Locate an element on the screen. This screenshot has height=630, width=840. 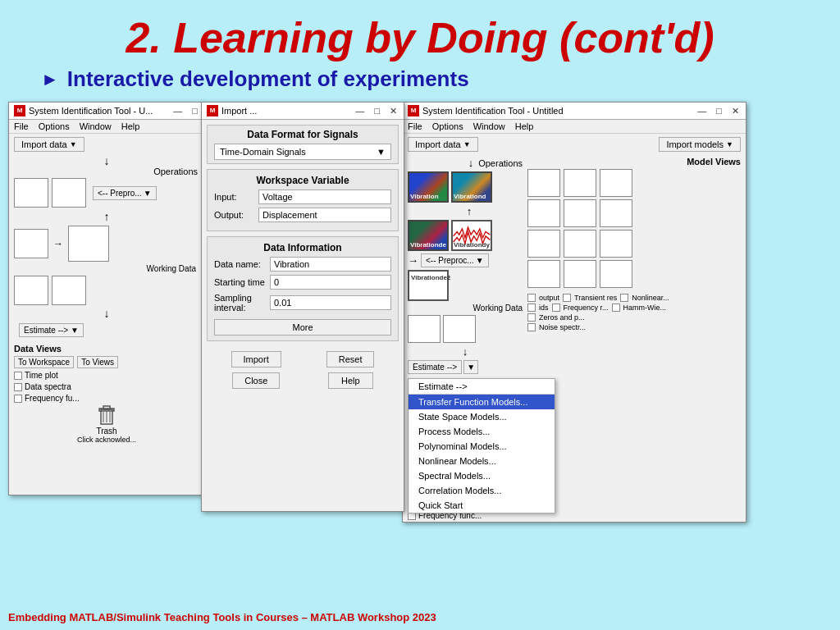
hamm-checkbox is located at coordinates (616, 308).